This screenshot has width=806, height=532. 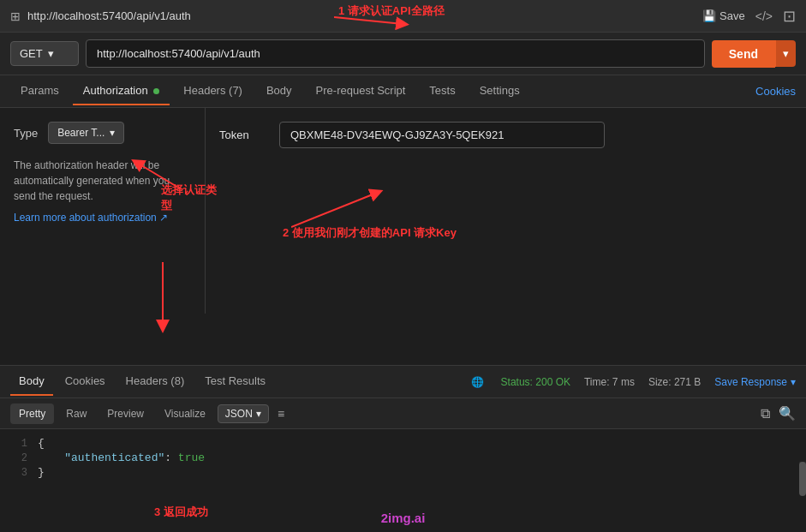 I want to click on spacer, so click(x=403, y=321).